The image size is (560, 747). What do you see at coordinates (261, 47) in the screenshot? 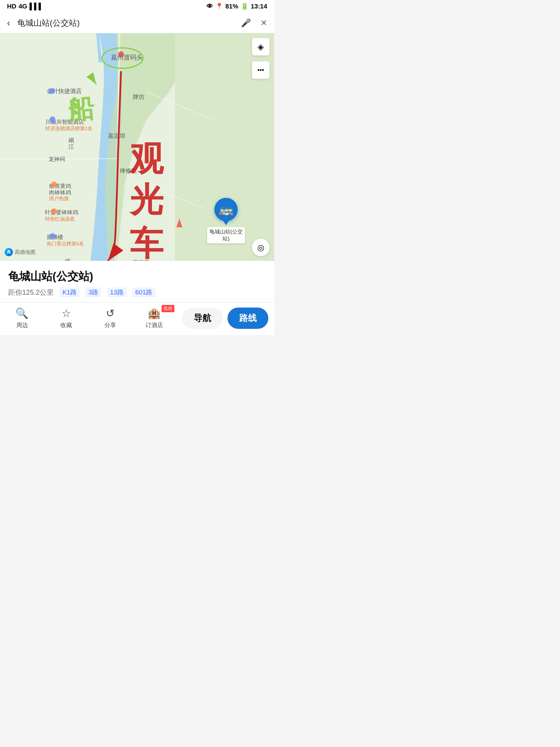
I see `layers-button: ◈` at bounding box center [261, 47].